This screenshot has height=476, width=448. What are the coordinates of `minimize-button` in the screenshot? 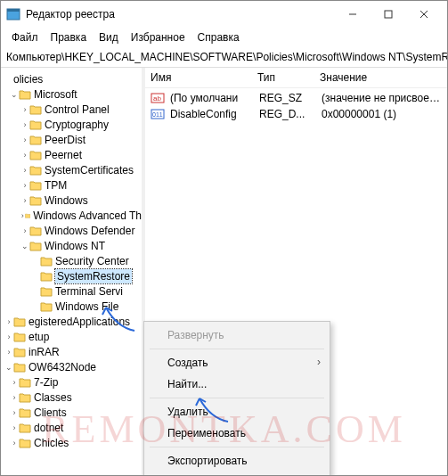 It's located at (353, 14).